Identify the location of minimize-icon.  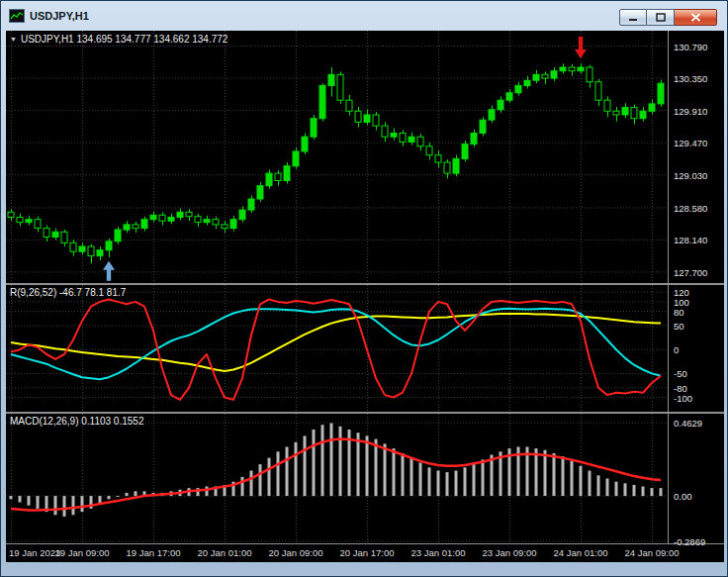
(633, 18).